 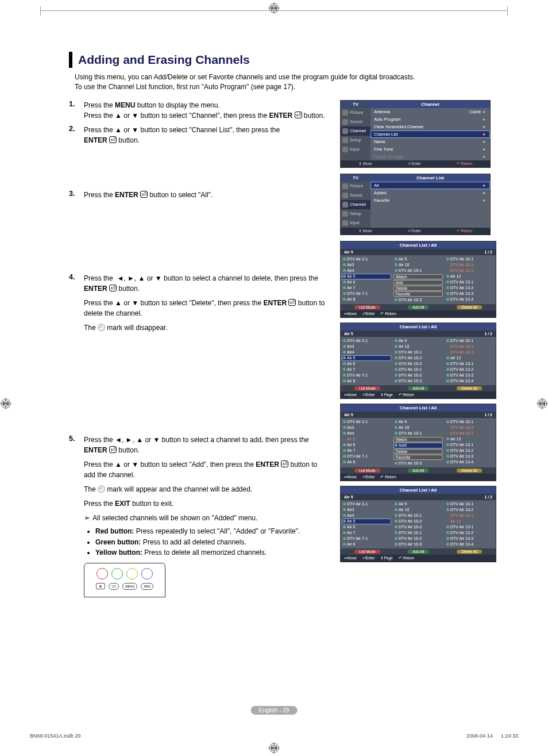 I want to click on osd-channel-menu: TVPictureSoundChannelSetupInput ChannelA…, so click(x=415, y=134).